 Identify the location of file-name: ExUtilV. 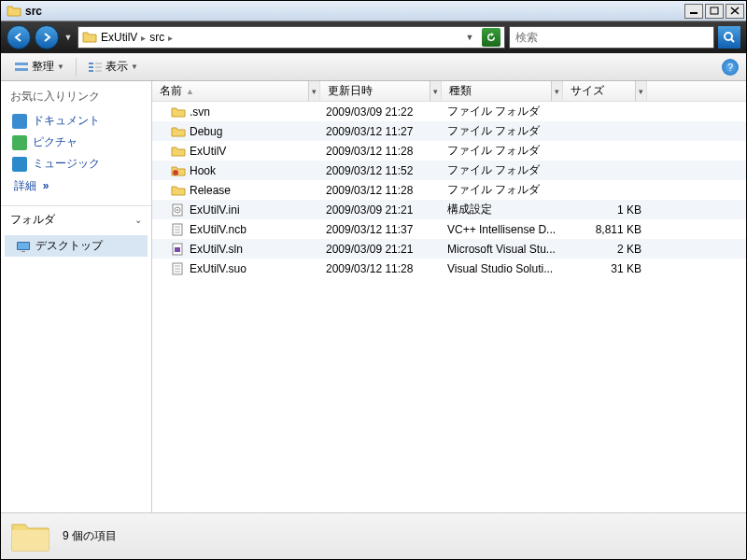
(207, 151).